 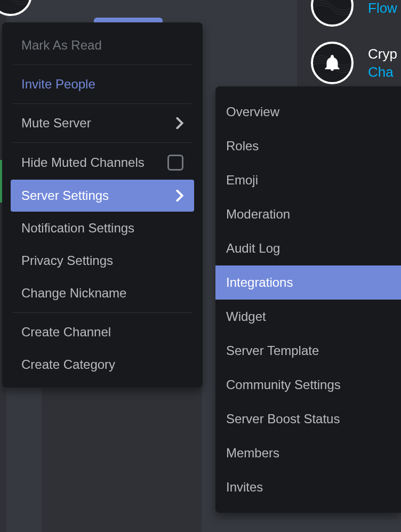 I want to click on submenu-emoji: Emoji, so click(x=308, y=180).